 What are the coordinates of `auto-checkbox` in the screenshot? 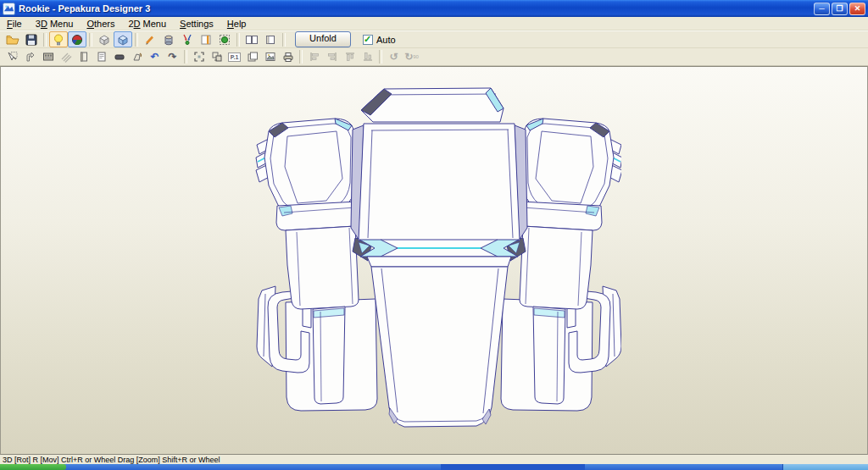 It's located at (368, 40).